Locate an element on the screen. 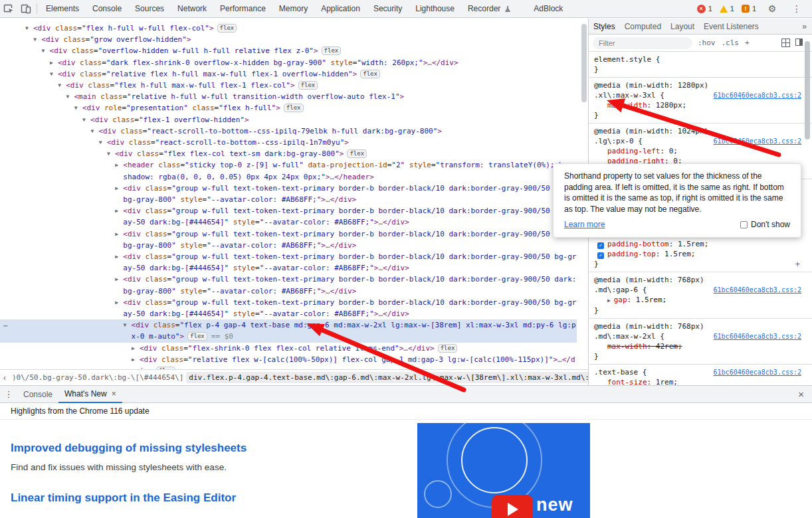  computed-panel-icon is located at coordinates (799, 43).